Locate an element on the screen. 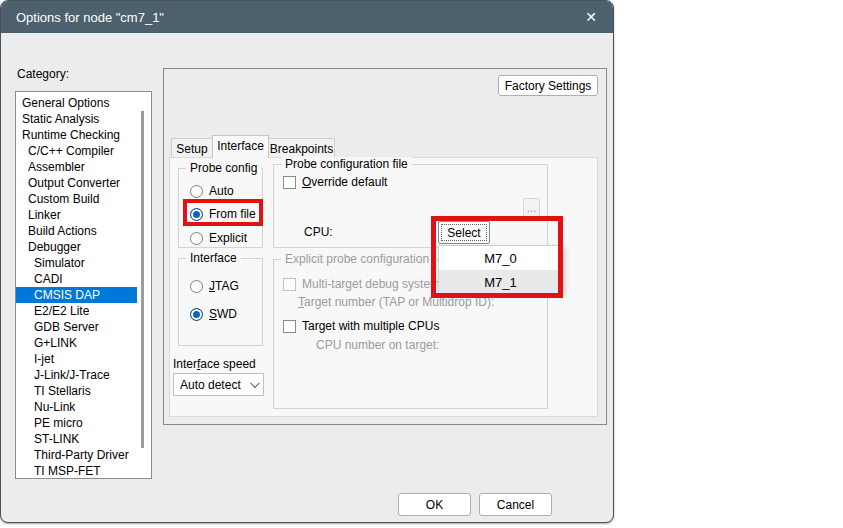 Image resolution: width=843 pixels, height=528 pixels. list-item: G+LINK is located at coordinates (76, 343).